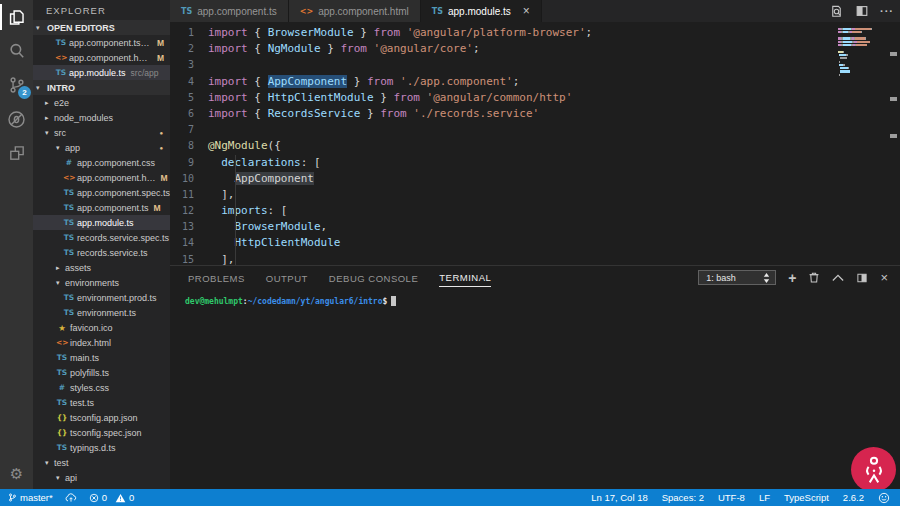 The image size is (900, 506). What do you see at coordinates (861, 52) in the screenshot?
I see `minimap` at bounding box center [861, 52].